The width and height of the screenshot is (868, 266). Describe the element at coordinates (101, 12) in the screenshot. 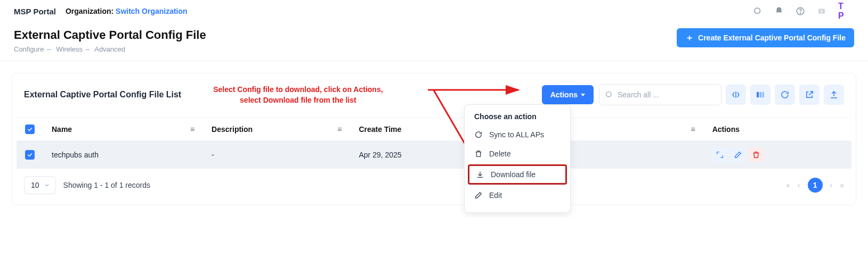

I see `top-bar-left: MSP Portal Organization: Switch Organiza…` at that location.